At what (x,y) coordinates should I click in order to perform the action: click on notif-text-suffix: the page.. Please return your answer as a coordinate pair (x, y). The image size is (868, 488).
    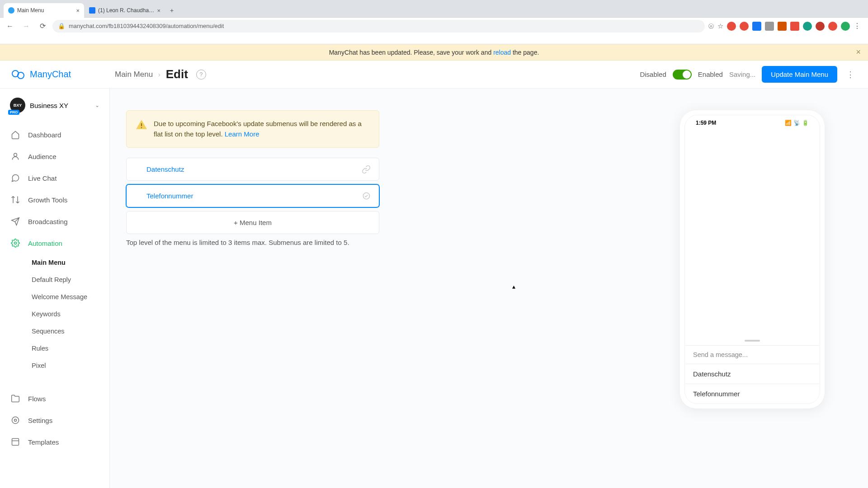
    Looking at the image, I should click on (525, 52).